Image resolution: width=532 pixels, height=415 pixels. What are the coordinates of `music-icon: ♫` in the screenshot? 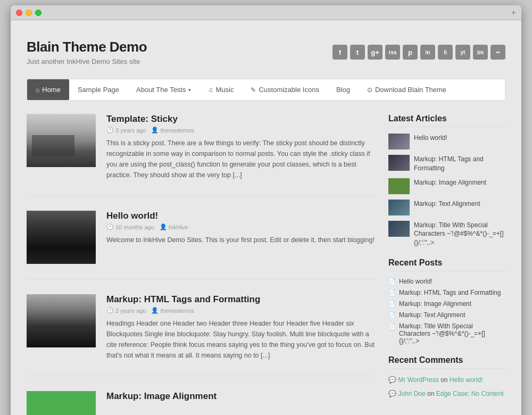 It's located at (211, 90).